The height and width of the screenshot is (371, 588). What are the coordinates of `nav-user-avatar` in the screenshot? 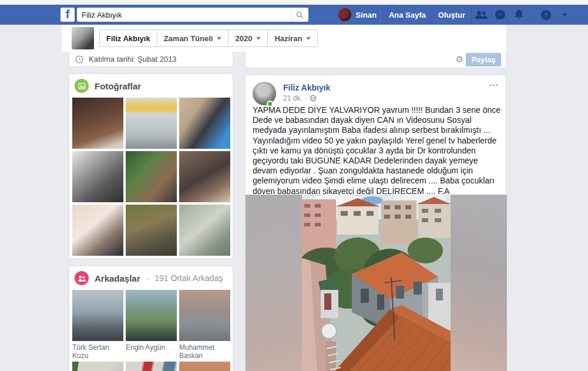 It's located at (345, 15).